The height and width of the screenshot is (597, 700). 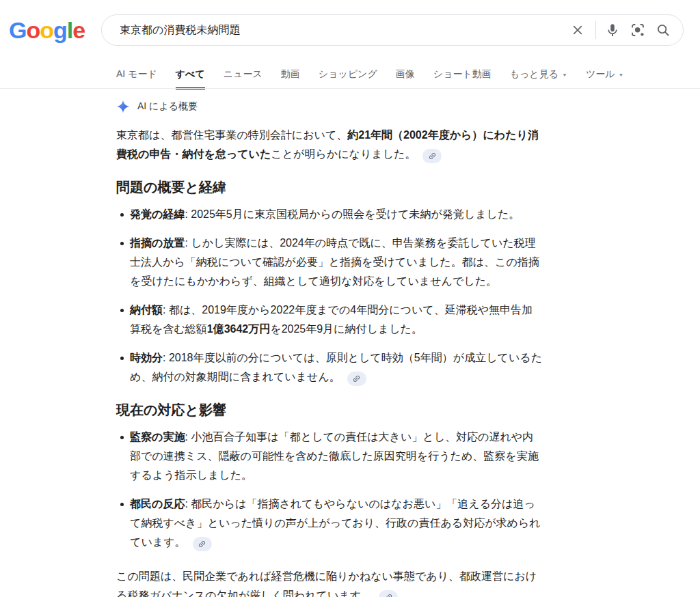 What do you see at coordinates (243, 76) in the screenshot?
I see `tab-news: ニュース` at bounding box center [243, 76].